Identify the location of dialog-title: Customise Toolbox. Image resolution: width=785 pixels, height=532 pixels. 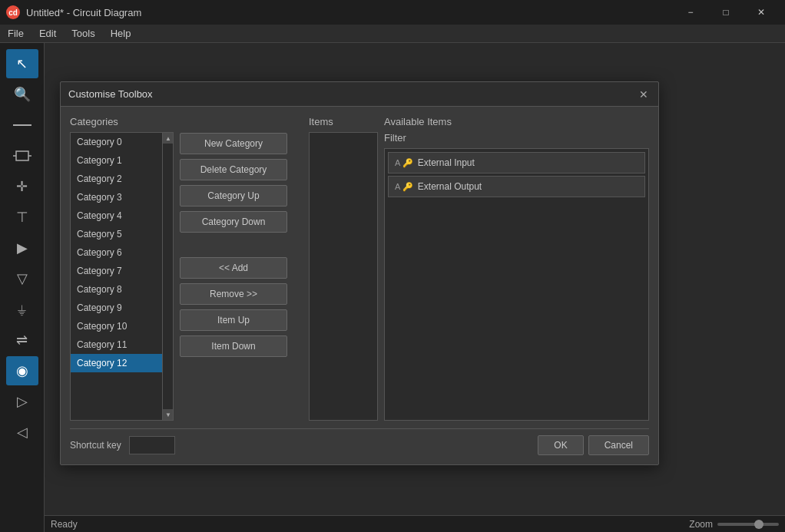
(111, 94).